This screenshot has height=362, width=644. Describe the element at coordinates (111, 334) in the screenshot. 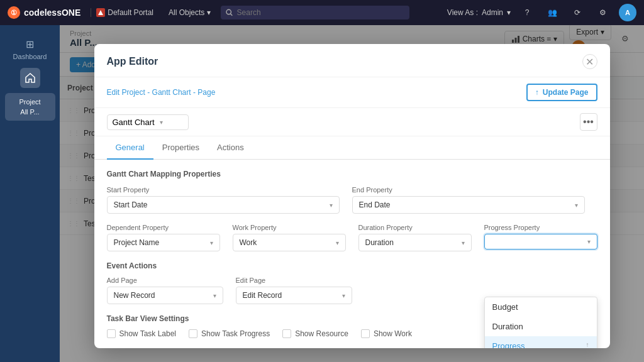

I see `checkbox-show-task-label-box` at that location.